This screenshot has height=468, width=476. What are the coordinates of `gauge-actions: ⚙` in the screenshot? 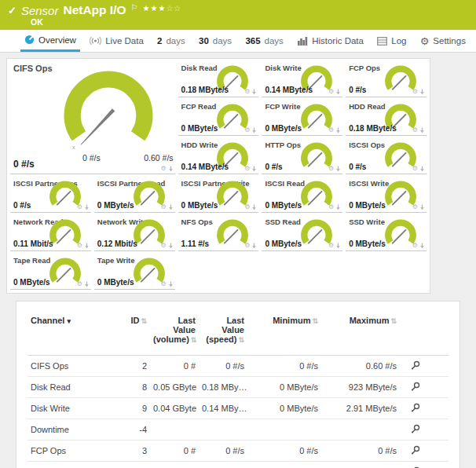 It's located at (335, 169).